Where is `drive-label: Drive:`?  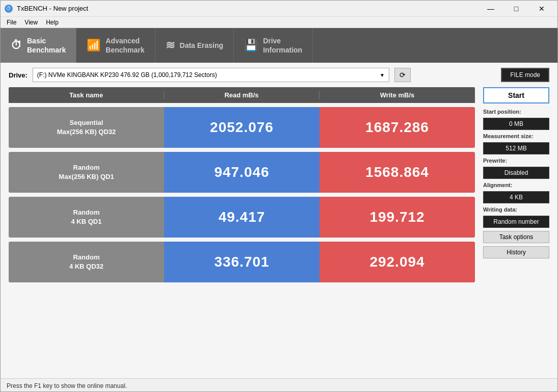
drive-label: Drive: is located at coordinates (18, 75).